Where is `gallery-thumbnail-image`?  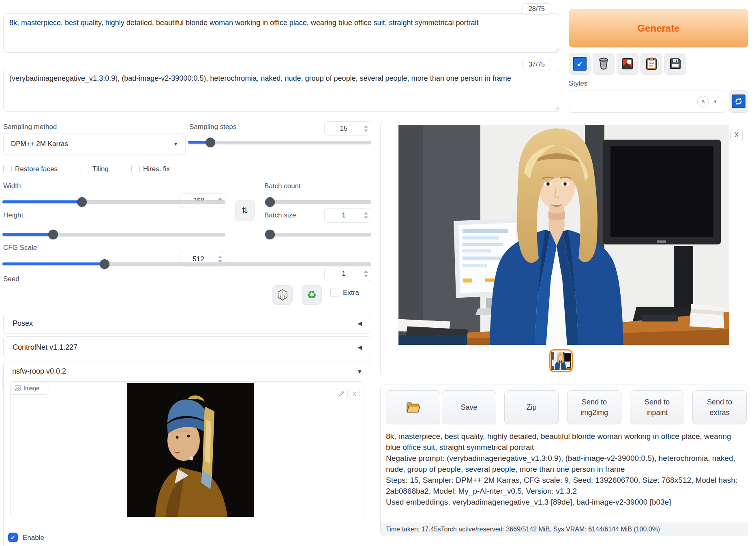
gallery-thumbnail-image is located at coordinates (561, 361).